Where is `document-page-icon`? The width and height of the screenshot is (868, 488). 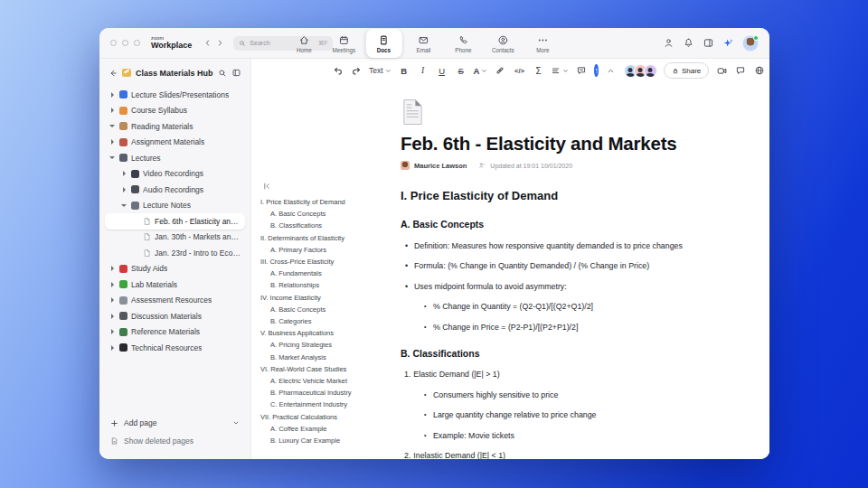 document-page-icon is located at coordinates (560, 112).